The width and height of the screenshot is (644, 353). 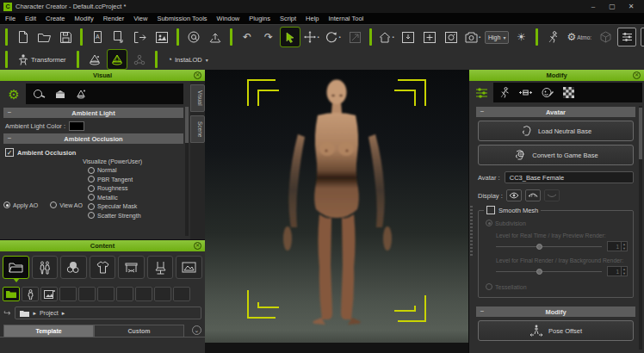 I want to click on category-stage-button, so click(x=189, y=267).